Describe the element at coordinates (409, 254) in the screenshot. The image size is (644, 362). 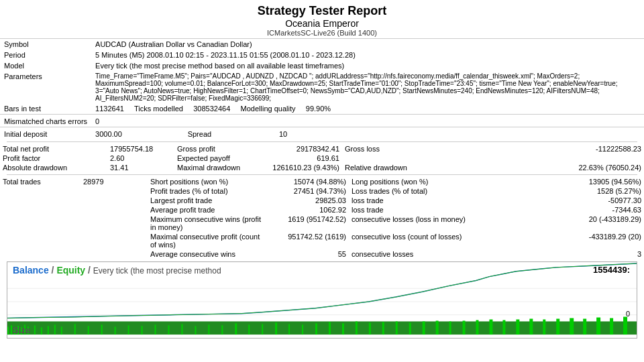
I see `average-consec-losses-label: consecutive losses` at that location.